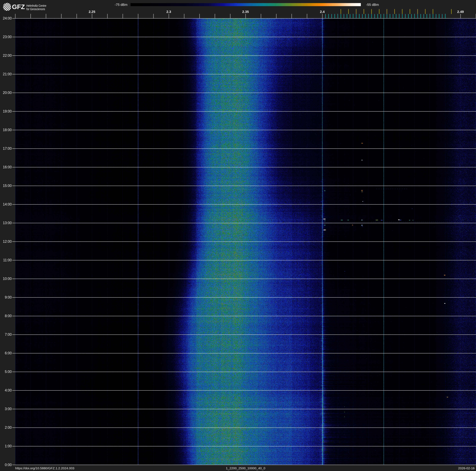 The image size is (476, 471). What do you see at coordinates (459, 468) in the screenshot?
I see `footer-date: 2026-02-16` at bounding box center [459, 468].